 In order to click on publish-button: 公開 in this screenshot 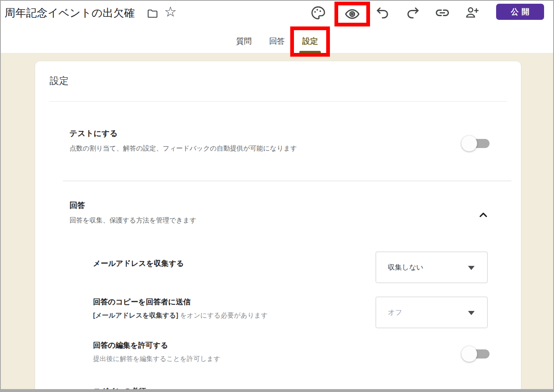, I will do `click(520, 12)`.